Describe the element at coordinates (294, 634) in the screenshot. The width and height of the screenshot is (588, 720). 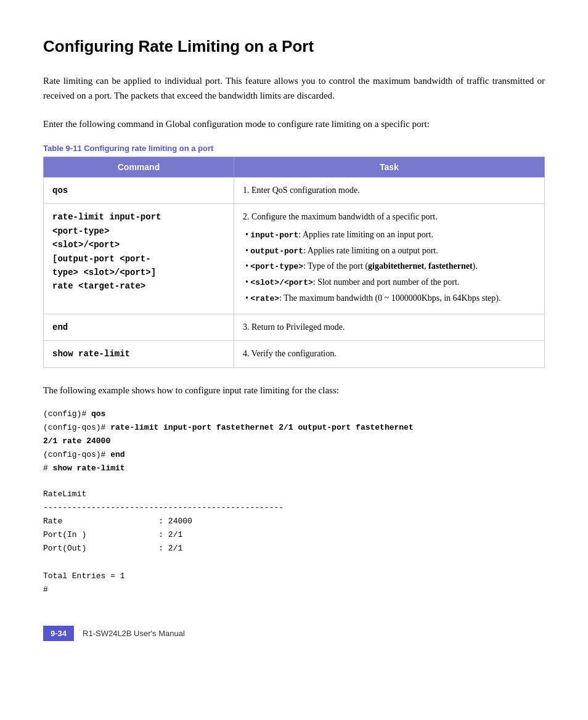
I see `page-footer: 9-34 R1-SW24L2B User's Manual` at that location.